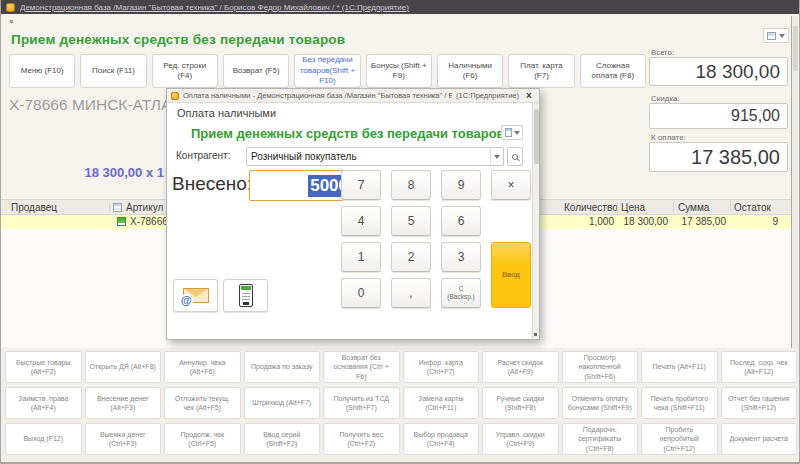 This screenshot has width=800, height=464. I want to click on 1c-app-icon, so click(10, 8).